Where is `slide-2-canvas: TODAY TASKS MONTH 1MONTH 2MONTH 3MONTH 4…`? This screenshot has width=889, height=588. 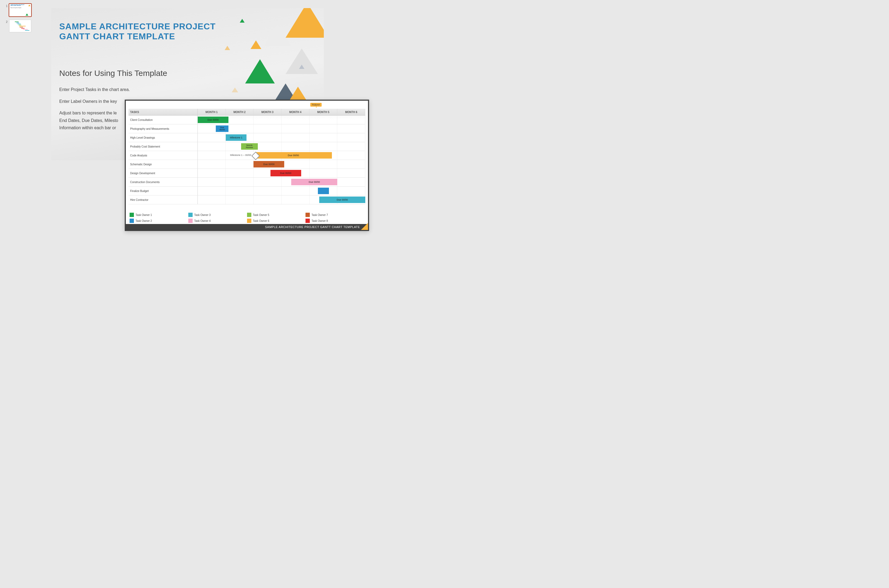 slide-2-canvas: TODAY TASKS MONTH 1MONTH 2MONTH 3MONTH 4… is located at coordinates (247, 165).